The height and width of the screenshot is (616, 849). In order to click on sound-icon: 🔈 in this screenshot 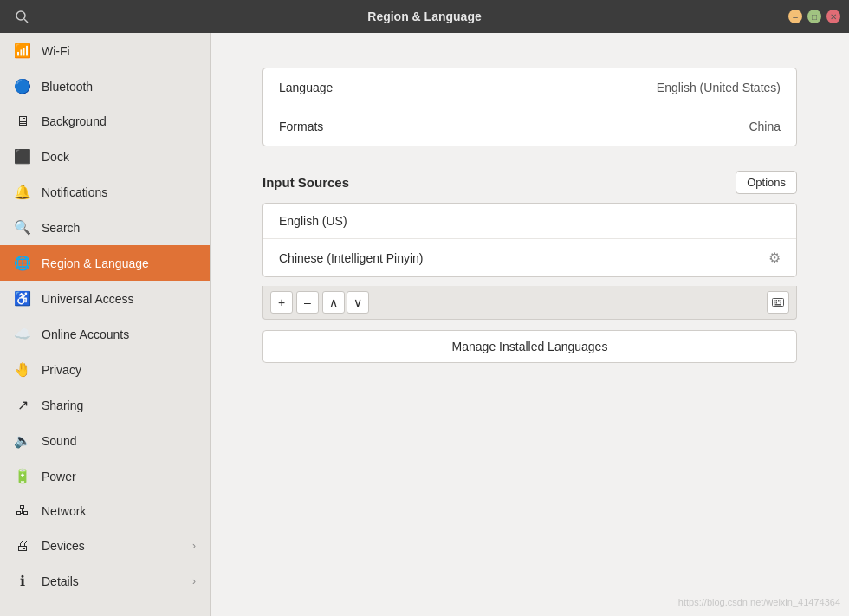, I will do `click(23, 440)`.